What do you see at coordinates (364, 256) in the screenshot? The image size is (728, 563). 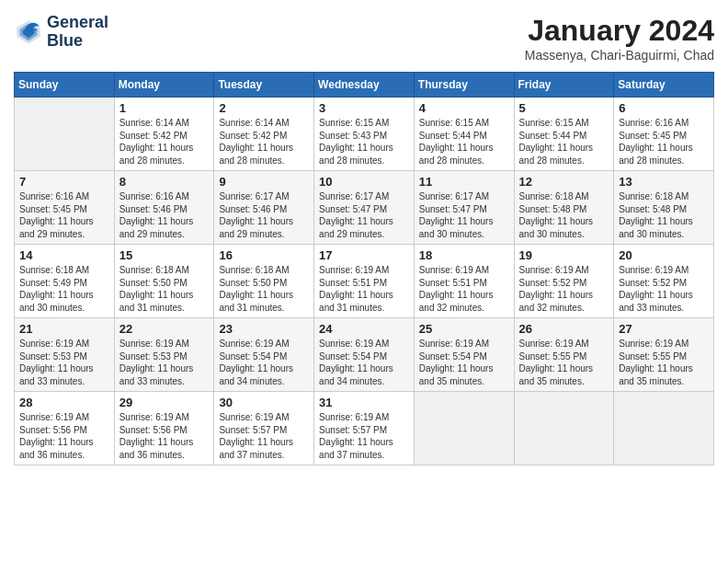 I see `day-number: 17` at bounding box center [364, 256].